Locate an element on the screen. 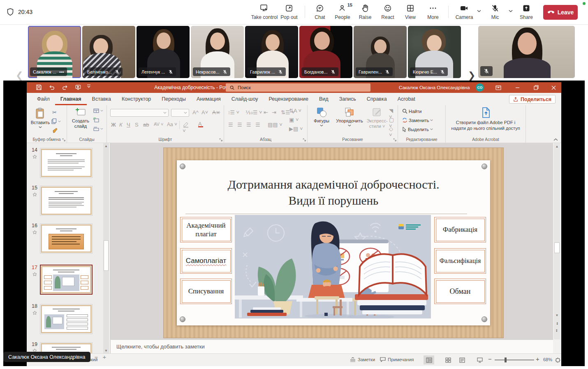 This screenshot has width=588, height=369. save-icon is located at coordinates (39, 87).